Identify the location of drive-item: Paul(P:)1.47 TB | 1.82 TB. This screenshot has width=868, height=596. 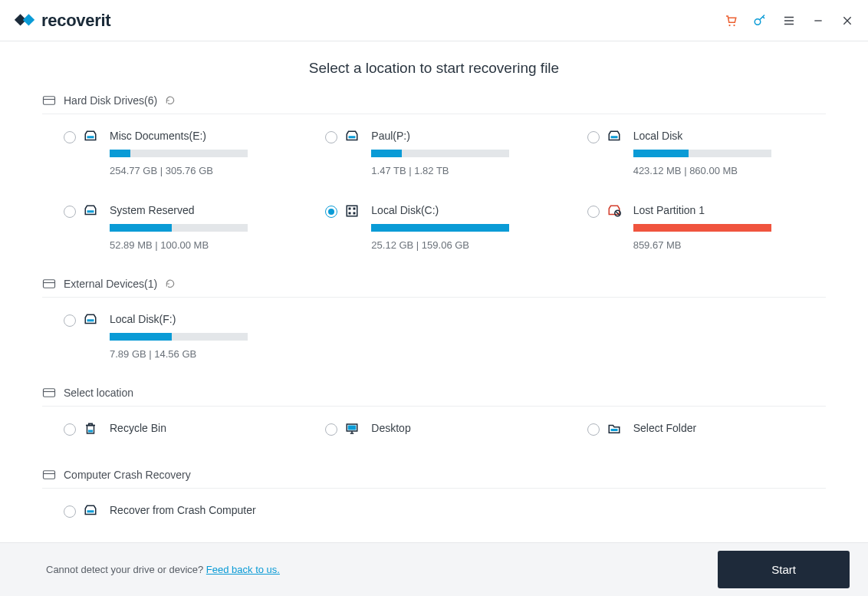
(445, 153).